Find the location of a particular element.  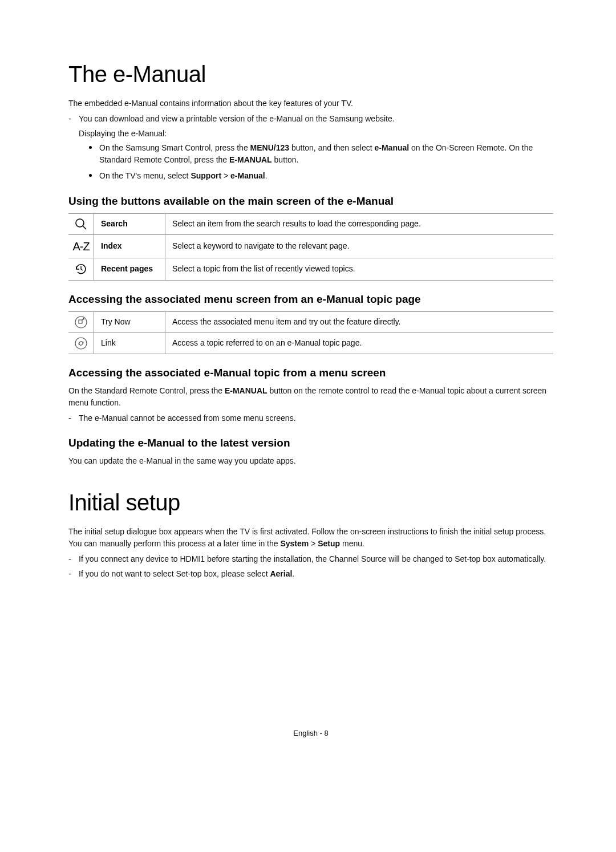

display-step-1: On the Samsung Smart Control, press the … is located at coordinates (321, 154).